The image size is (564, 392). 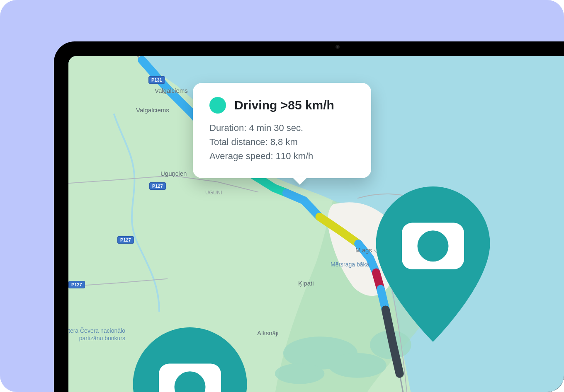 What do you see at coordinates (126, 240) in the screenshot?
I see `road-shield-p127-b: P127` at bounding box center [126, 240].